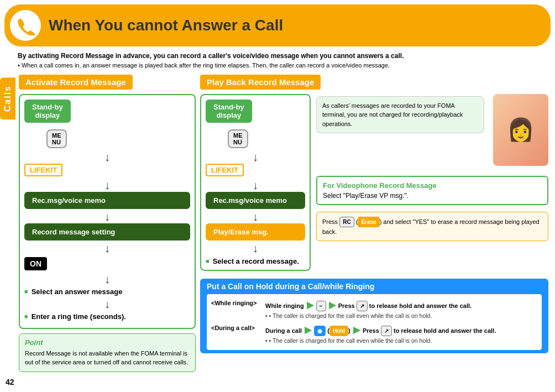  What do you see at coordinates (107, 232) in the screenshot?
I see `record-setting: Record message setting` at bounding box center [107, 232].